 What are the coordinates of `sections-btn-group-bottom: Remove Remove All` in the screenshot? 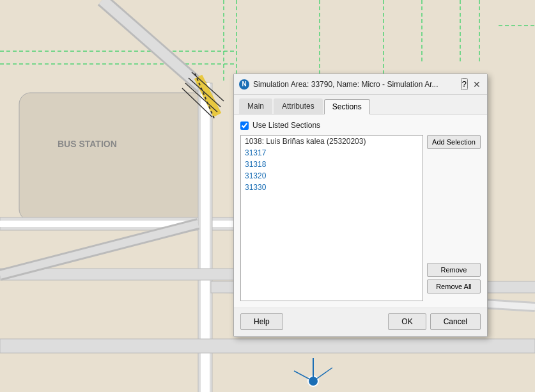 It's located at (454, 278).